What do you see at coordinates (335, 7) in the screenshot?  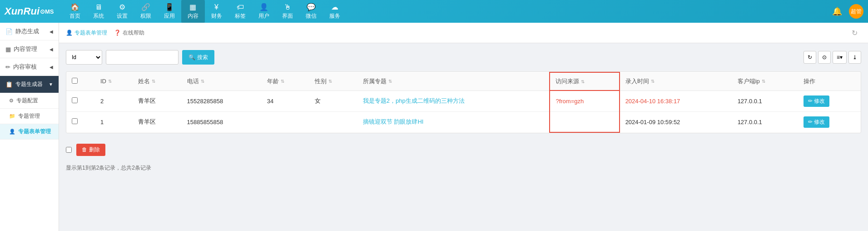 I see `services-icon: ☁` at bounding box center [335, 7].